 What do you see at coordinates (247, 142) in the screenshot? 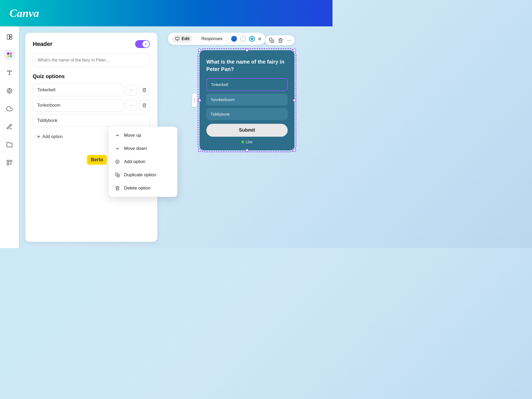
I see `live-badge: Live` at bounding box center [247, 142].